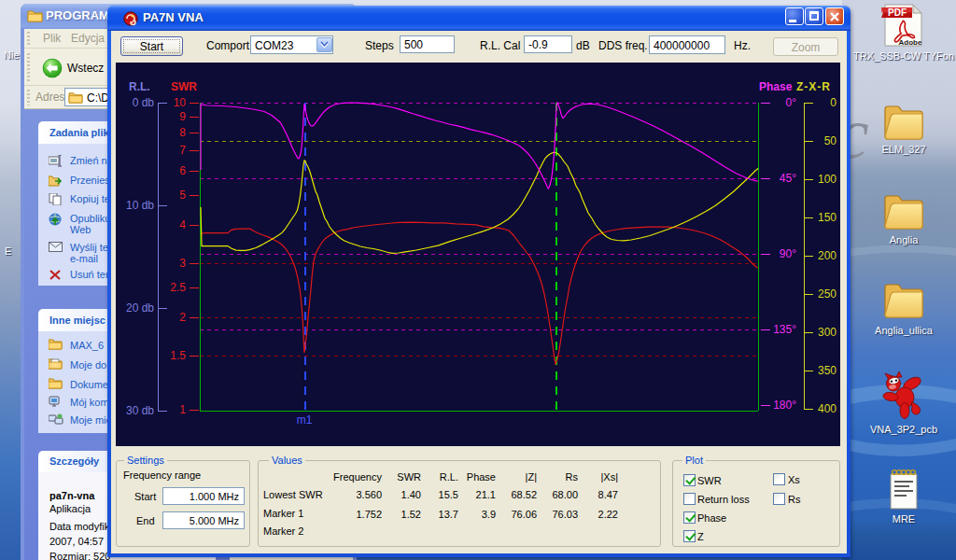  Describe the element at coordinates (827, 409) in the screenshot. I see `svg-text: 400` at that location.